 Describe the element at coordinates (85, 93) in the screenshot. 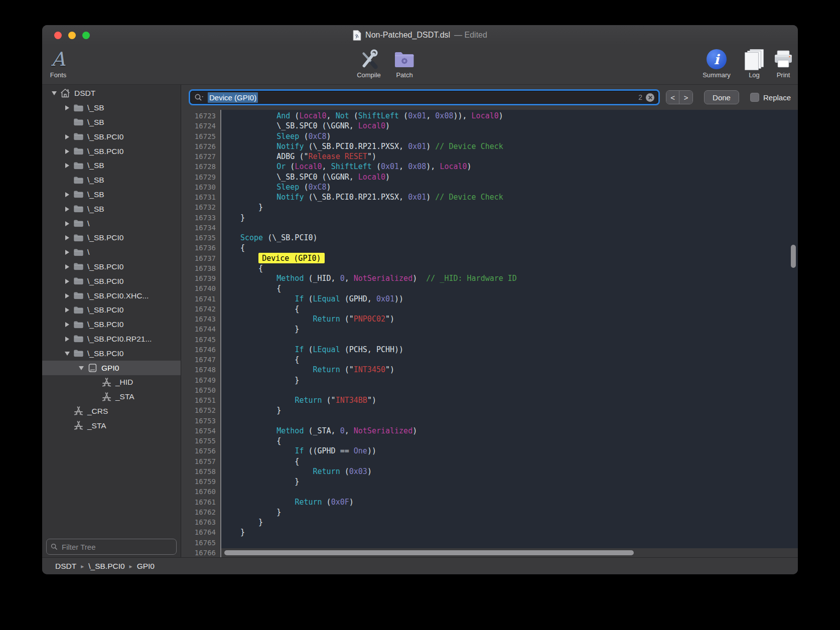

I see `tree-item-label: DSDT` at that location.